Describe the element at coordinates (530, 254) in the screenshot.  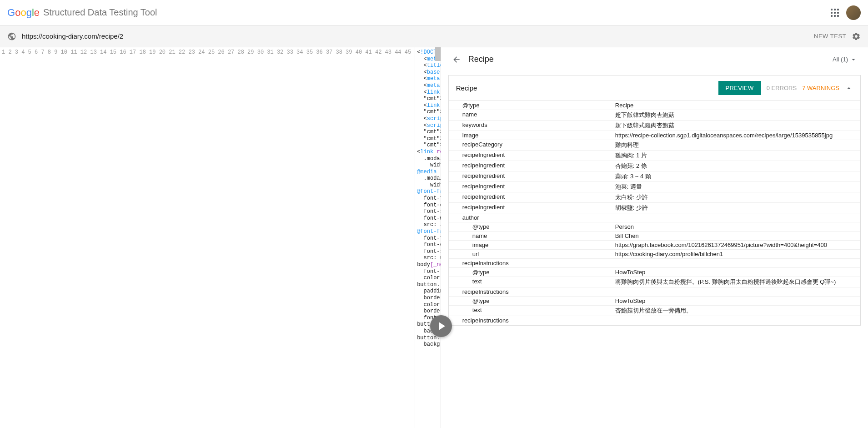
I see `property-key: url` at that location.